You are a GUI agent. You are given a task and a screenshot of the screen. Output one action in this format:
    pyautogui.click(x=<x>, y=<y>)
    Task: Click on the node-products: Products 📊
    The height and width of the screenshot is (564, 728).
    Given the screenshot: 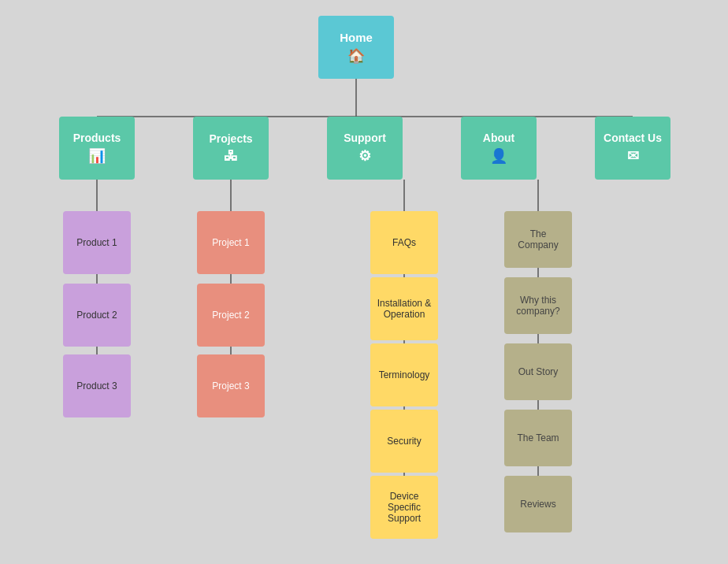 What is the action you would take?
    pyautogui.click(x=97, y=148)
    